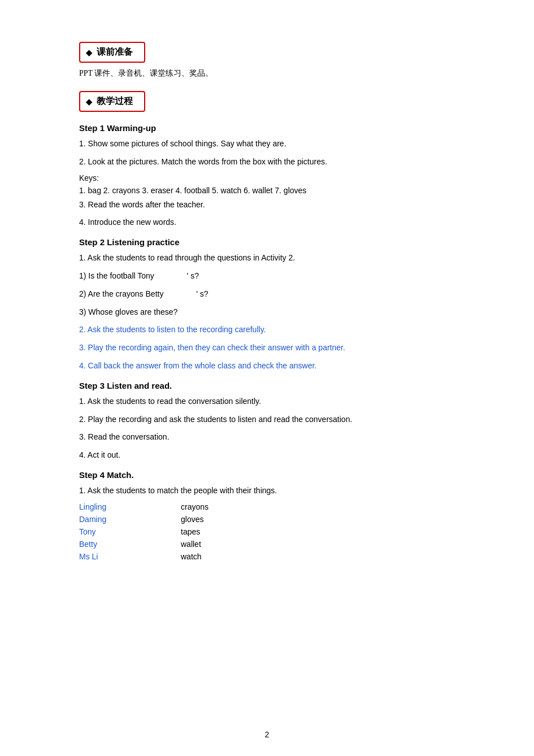  I want to click on section-box-teaching-title: ◆ 教学过程, so click(110, 102).